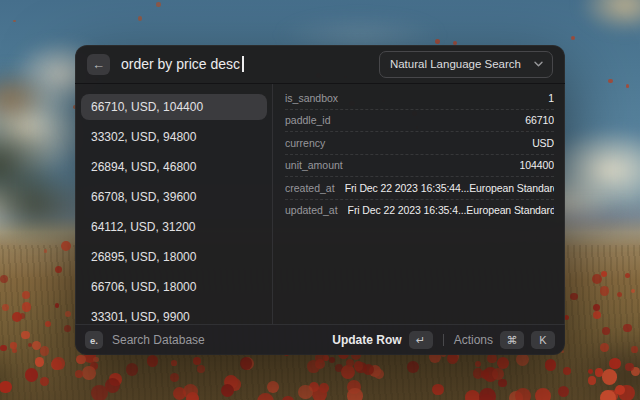 The height and width of the screenshot is (400, 640). Describe the element at coordinates (158, 340) in the screenshot. I see `command-label: Search Database` at that location.